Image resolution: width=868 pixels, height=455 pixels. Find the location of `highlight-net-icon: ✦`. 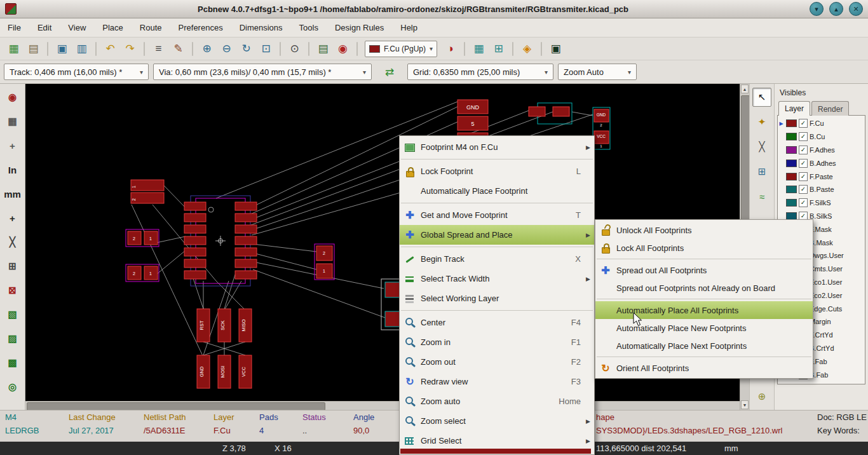

highlight-net-icon: ✦ is located at coordinates (762, 122).